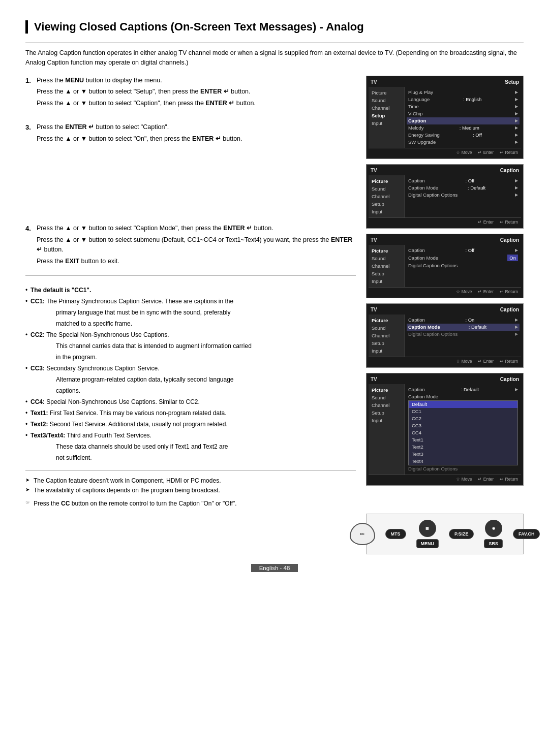 This screenshot has height=756, width=549. What do you see at coordinates (464, 292) in the screenshot?
I see `footer-move-3: ☆ Move` at bounding box center [464, 292].